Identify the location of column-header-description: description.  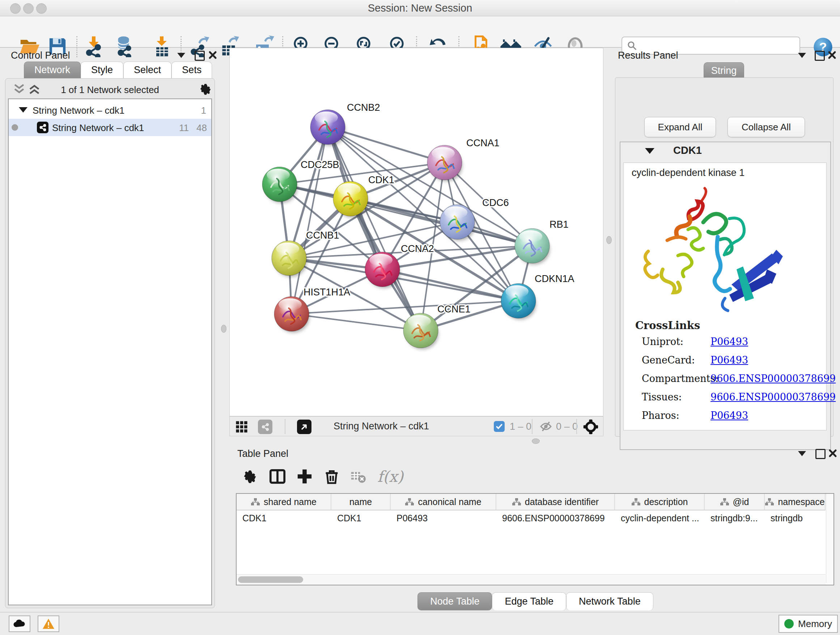
(660, 502).